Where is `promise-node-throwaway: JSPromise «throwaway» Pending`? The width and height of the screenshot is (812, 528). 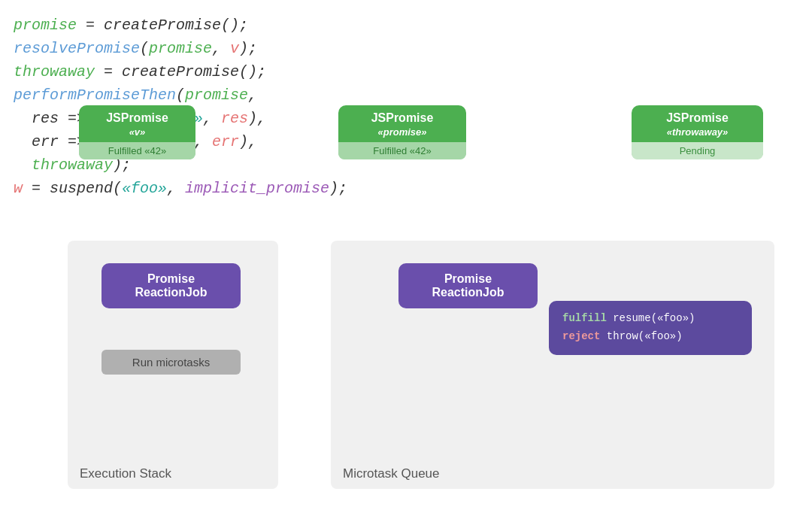
promise-node-throwaway: JSPromise «throwaway» Pending is located at coordinates (698, 132).